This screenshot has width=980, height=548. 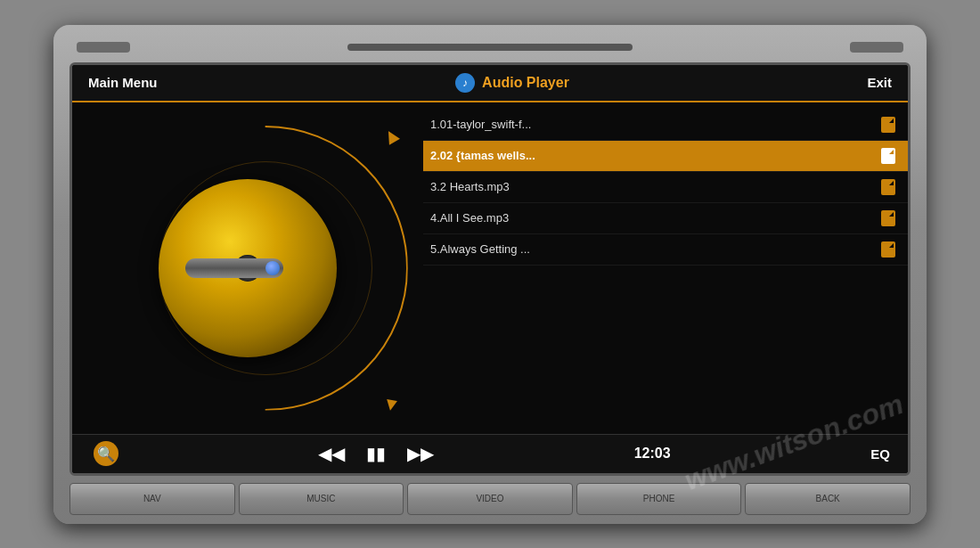 What do you see at coordinates (666, 187) in the screenshot?
I see `track-item: 3.2 Hearts.mp3` at bounding box center [666, 187].